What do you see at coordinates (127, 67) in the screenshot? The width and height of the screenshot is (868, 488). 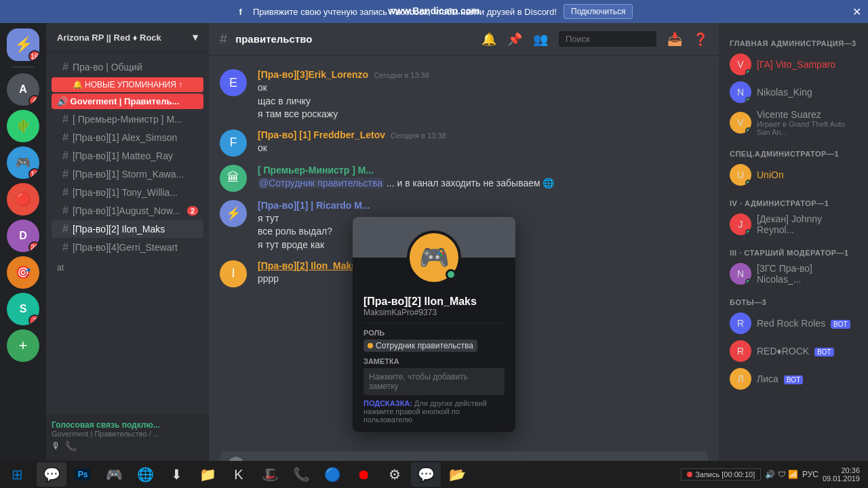 I see `channel-item-general: # Пра-во | Общий` at bounding box center [127, 67].